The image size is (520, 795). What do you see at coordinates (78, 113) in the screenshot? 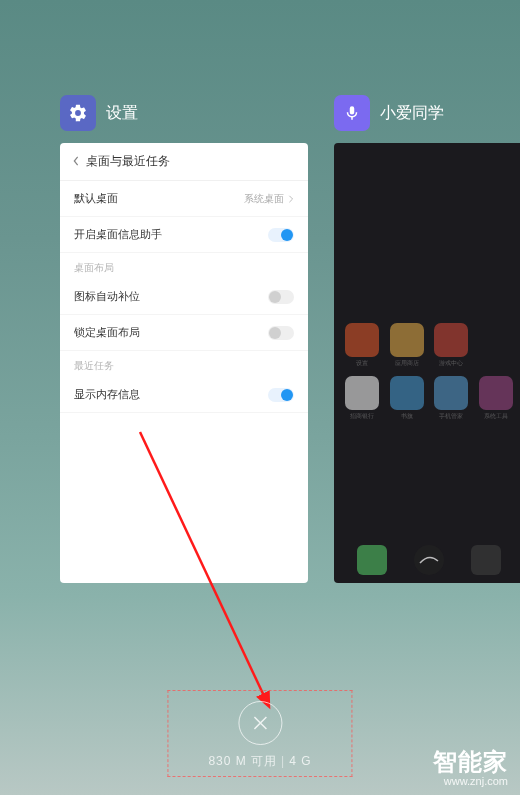
I see `gear-icon` at bounding box center [78, 113].